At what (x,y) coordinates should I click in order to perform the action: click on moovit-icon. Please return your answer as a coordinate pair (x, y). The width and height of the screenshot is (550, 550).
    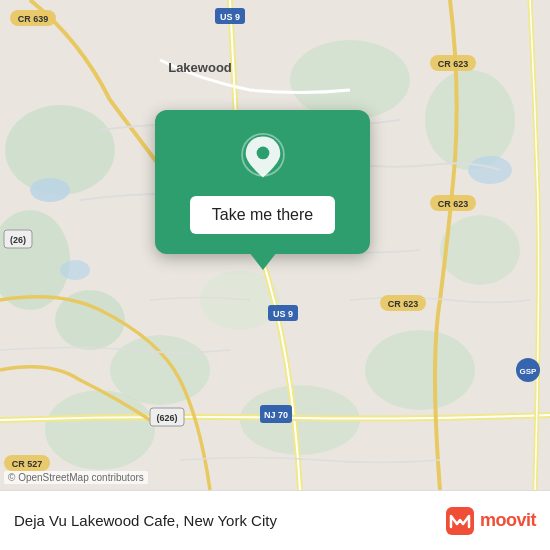
    Looking at the image, I should click on (460, 521).